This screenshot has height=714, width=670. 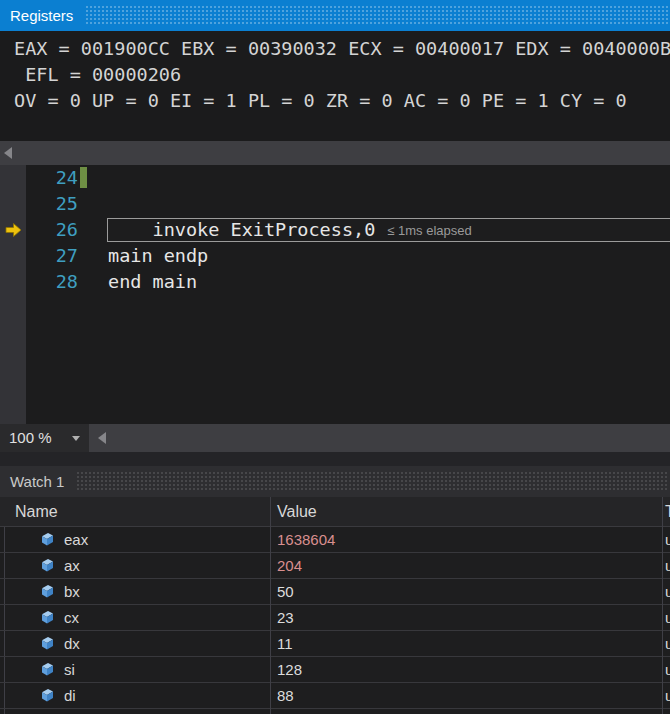 I want to click on watch-value: 128, so click(x=290, y=670).